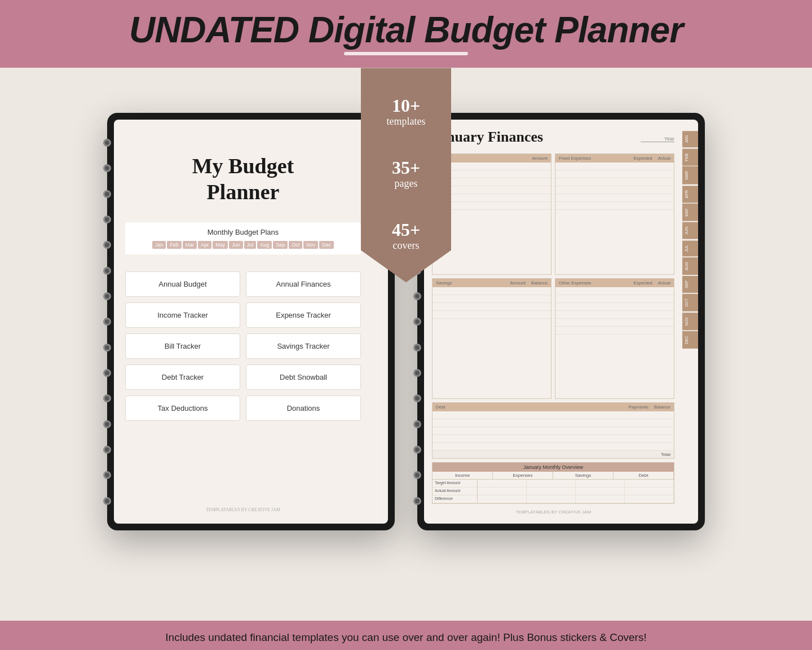 This screenshot has height=650, width=812. What do you see at coordinates (174, 245) in the screenshot?
I see `month-feb: Feb` at bounding box center [174, 245].